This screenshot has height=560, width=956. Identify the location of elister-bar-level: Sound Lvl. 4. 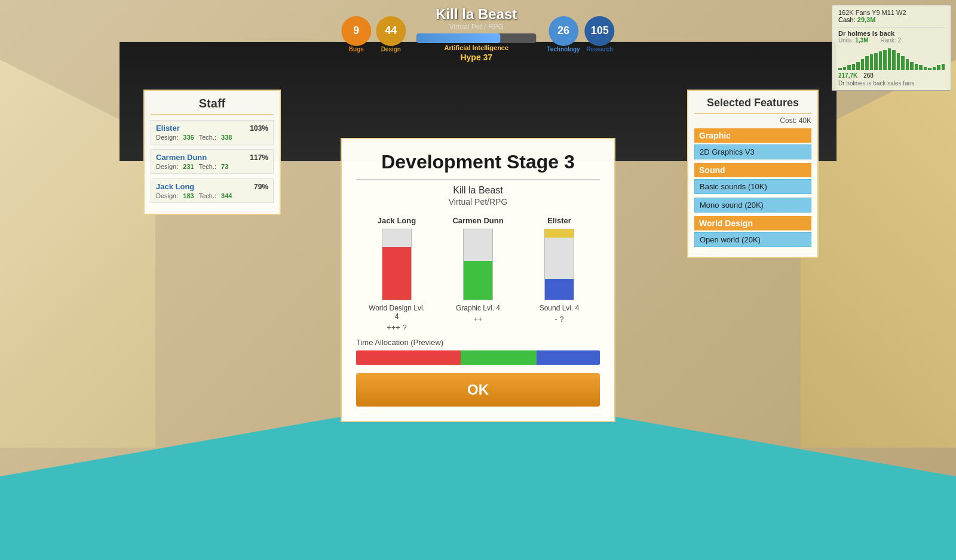
(559, 308).